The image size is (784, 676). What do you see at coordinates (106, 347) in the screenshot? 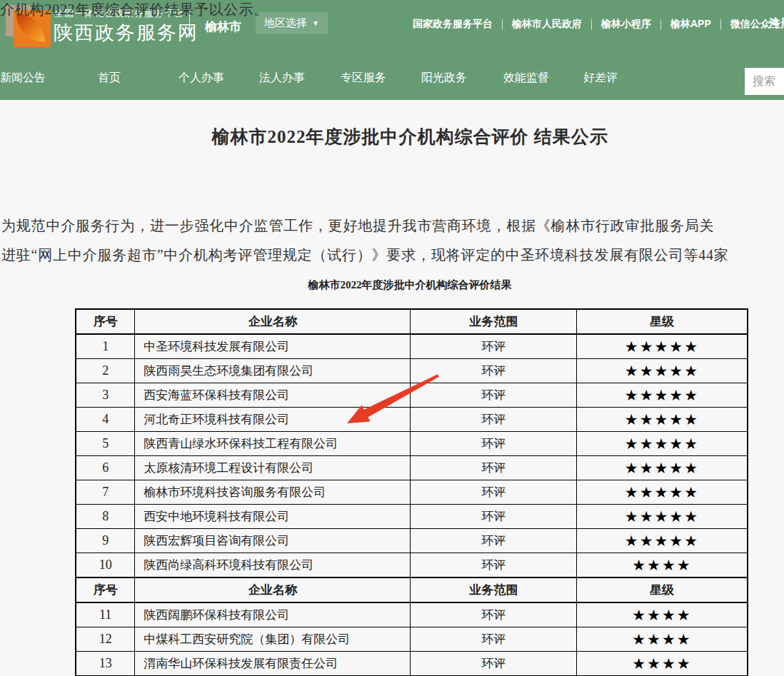
I see `row-seq: 1` at bounding box center [106, 347].